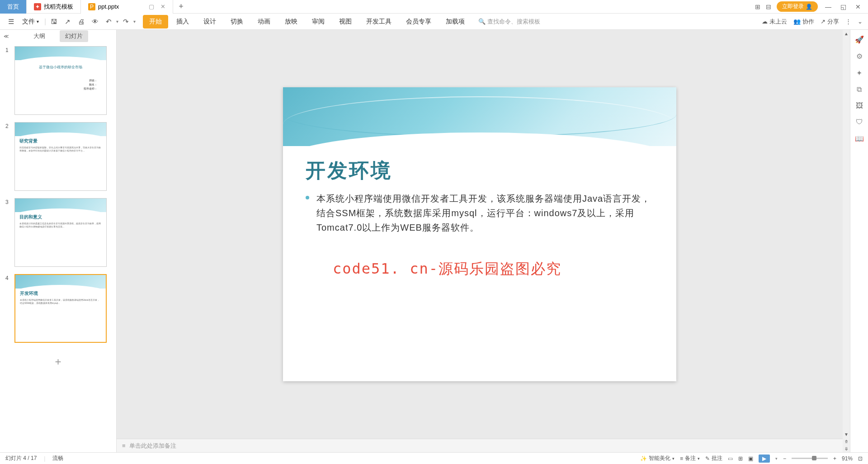 This screenshot has width=868, height=464. What do you see at coordinates (318, 22) in the screenshot?
I see `ribbon-tab-review: 审阅` at bounding box center [318, 22].